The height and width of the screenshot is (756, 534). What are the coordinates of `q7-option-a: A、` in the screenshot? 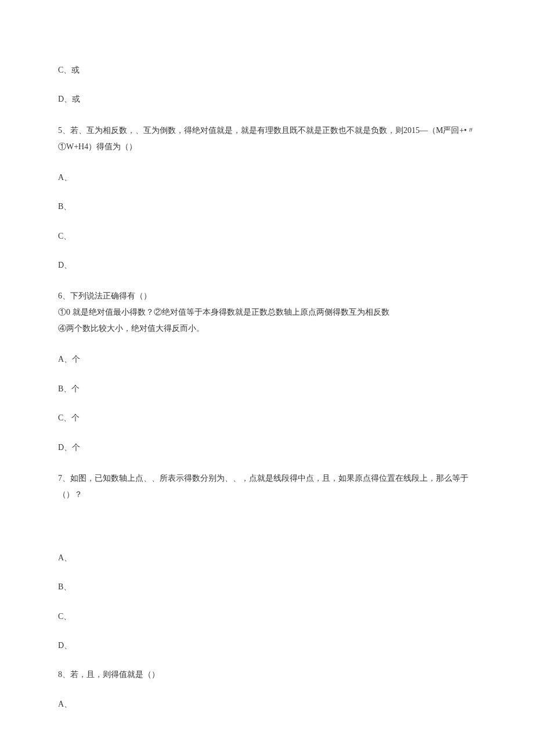 It's located at (267, 558).